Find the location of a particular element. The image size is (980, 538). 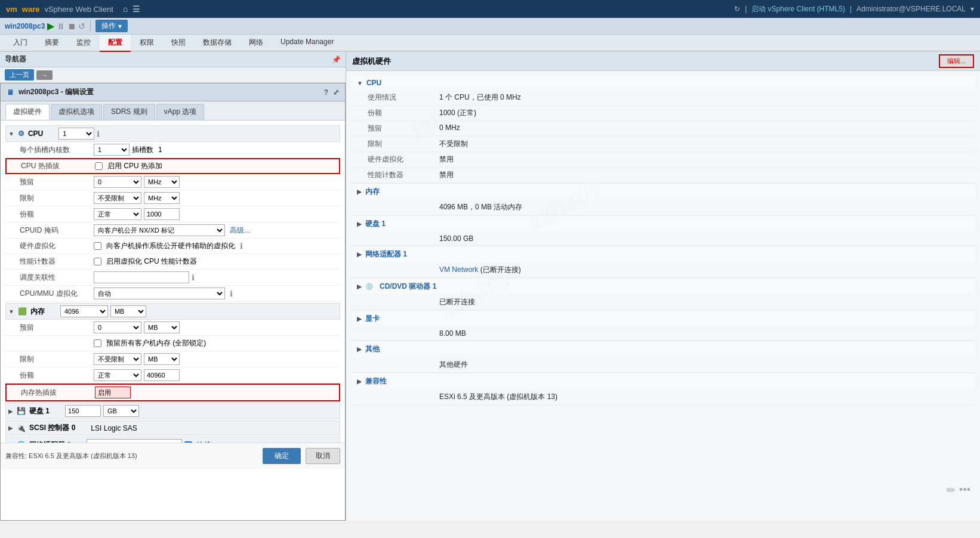

dialog-tab-sdrs: SDRS 规则 is located at coordinates (129, 112).